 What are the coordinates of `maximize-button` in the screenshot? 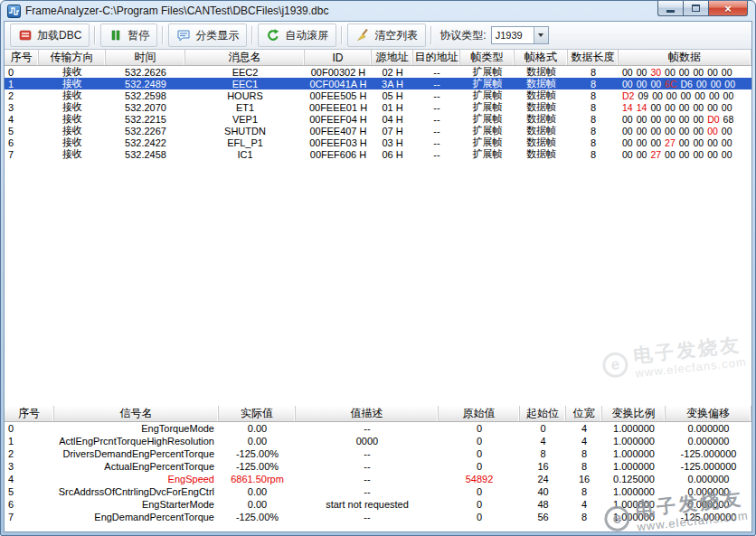 It's located at (695, 9).